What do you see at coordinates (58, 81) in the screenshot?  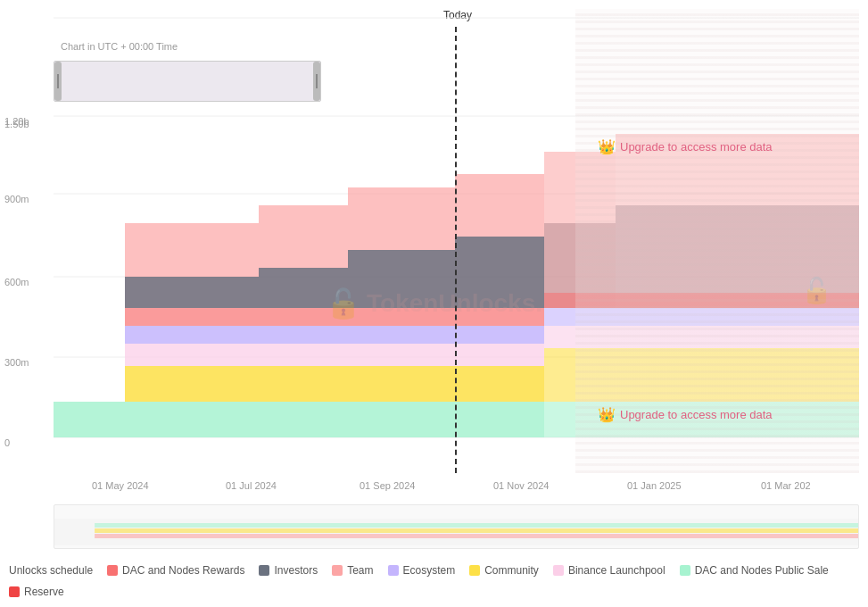 I see `handle-line-left` at bounding box center [58, 81].